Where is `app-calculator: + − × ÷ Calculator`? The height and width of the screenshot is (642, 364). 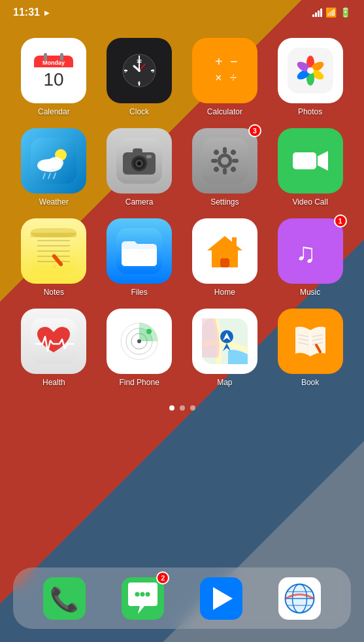 app-calculator: + − × ÷ Calculator is located at coordinates (225, 77).